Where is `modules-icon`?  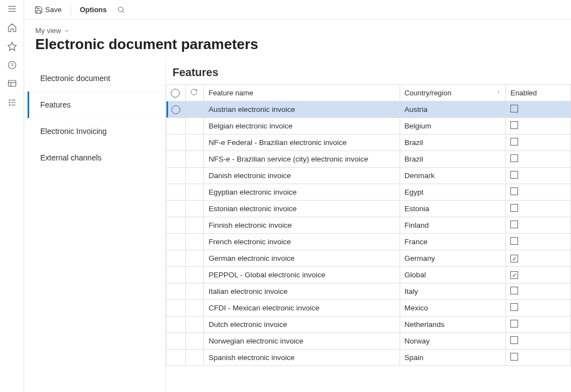
modules-icon is located at coordinates (12, 103).